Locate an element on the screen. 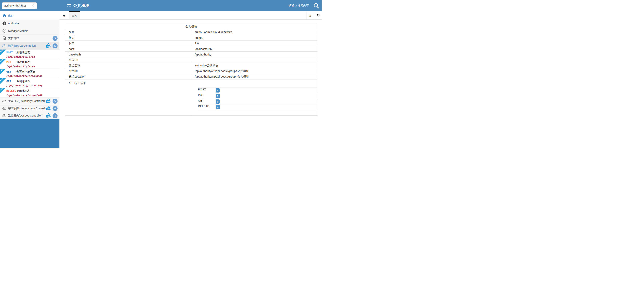  header-search: 请输入搜索内容 is located at coordinates (299, 6).